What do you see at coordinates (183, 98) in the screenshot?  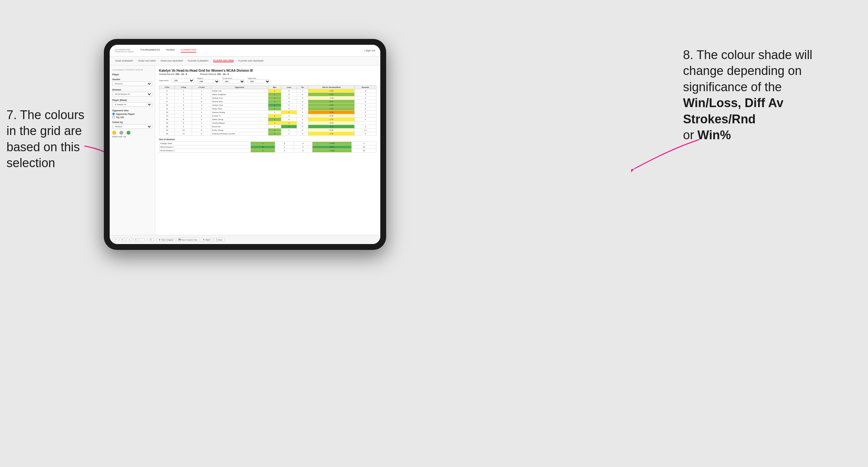 I see `cell-reg: 3` at bounding box center [183, 98].